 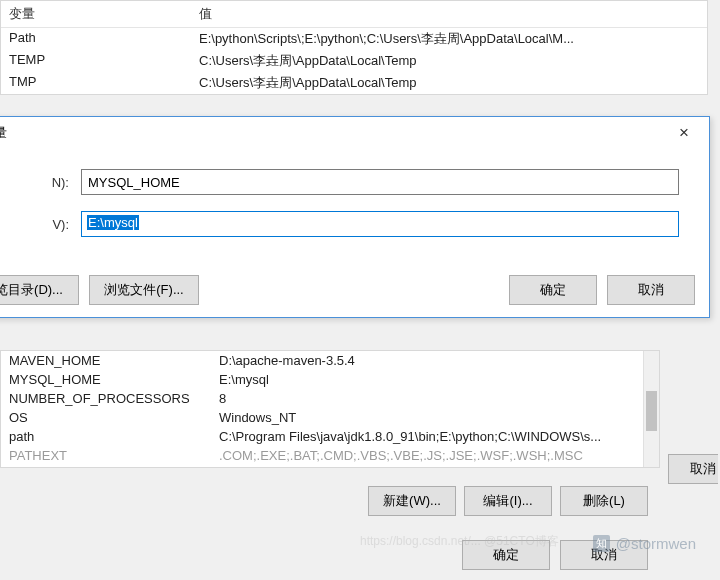 I want to click on scrollbar, so click(x=651, y=409).